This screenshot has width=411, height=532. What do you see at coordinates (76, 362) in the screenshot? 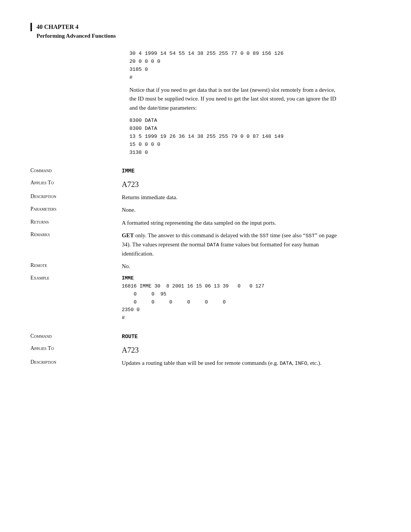
I see `label-description-2: Description` at bounding box center [76, 362].